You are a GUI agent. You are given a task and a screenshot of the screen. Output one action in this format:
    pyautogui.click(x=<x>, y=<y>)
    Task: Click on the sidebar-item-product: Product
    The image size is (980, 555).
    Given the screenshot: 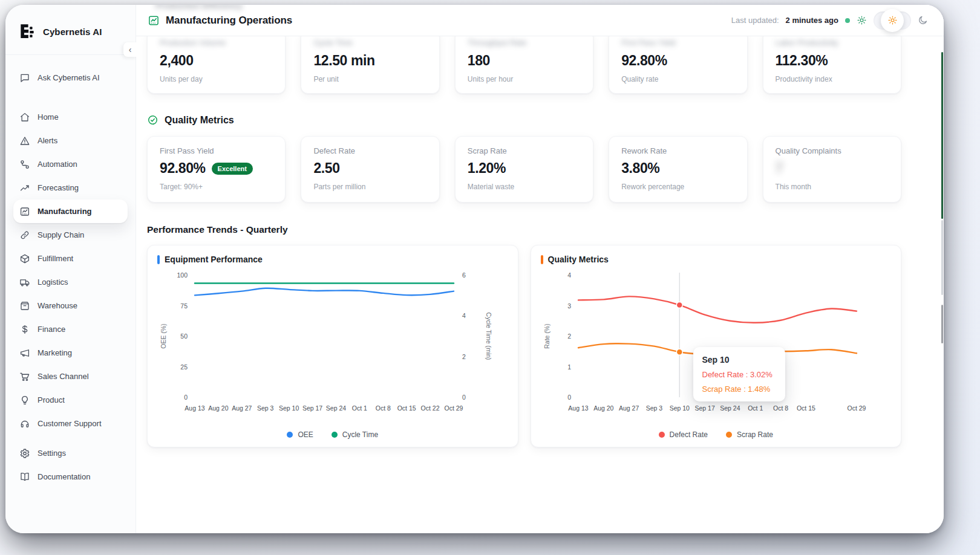 What is the action you would take?
    pyautogui.click(x=70, y=400)
    